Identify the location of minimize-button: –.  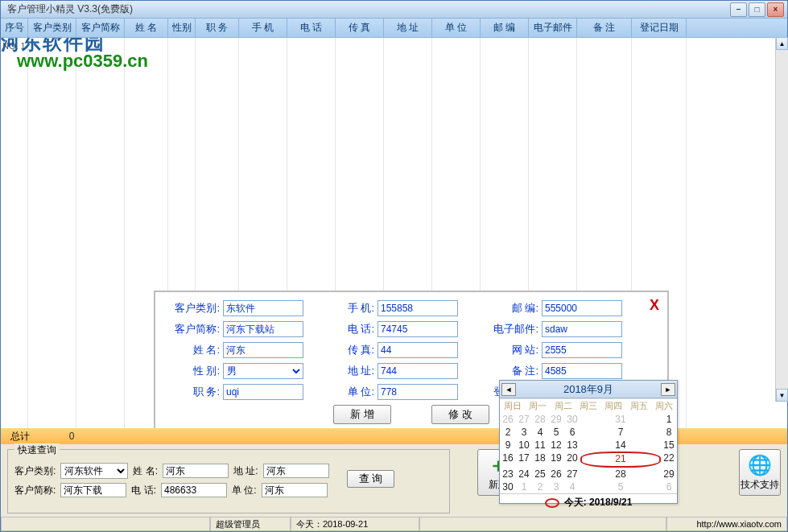
(739, 10).